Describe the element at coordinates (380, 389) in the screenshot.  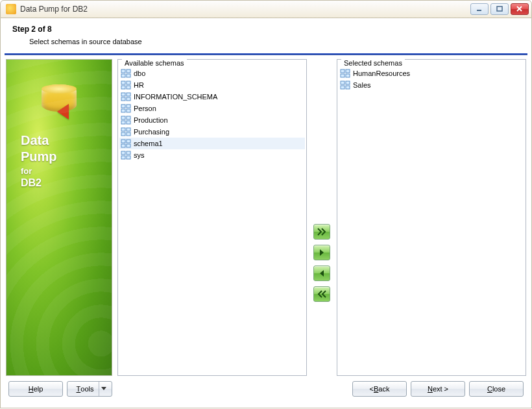
I see `back-button: < Back` at that location.